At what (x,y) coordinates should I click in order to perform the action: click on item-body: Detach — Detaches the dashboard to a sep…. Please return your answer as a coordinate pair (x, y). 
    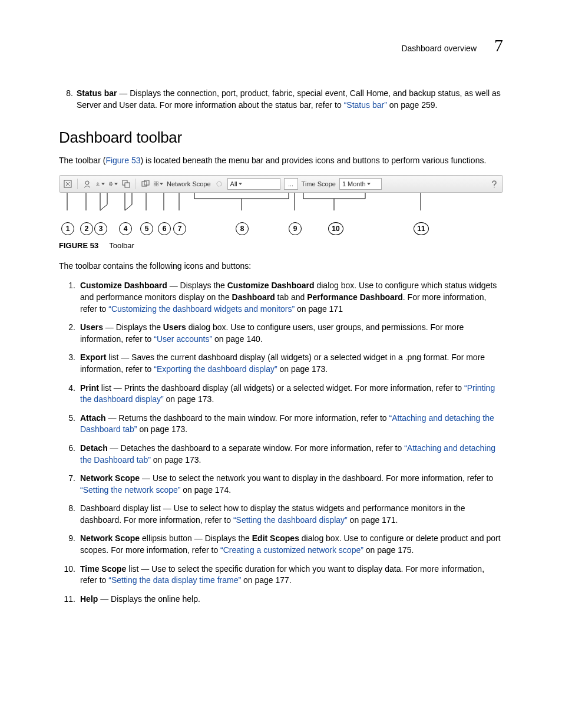
    Looking at the image, I should click on (292, 454).